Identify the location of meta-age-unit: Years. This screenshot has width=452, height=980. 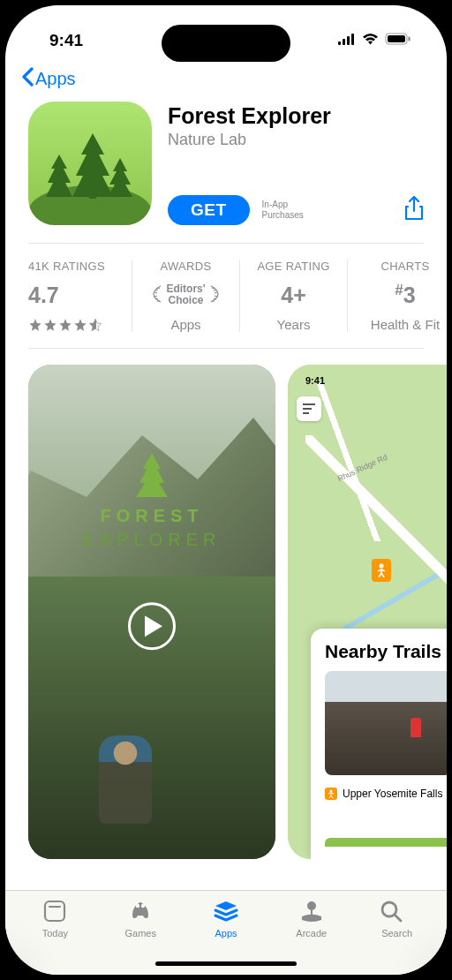
(294, 325).